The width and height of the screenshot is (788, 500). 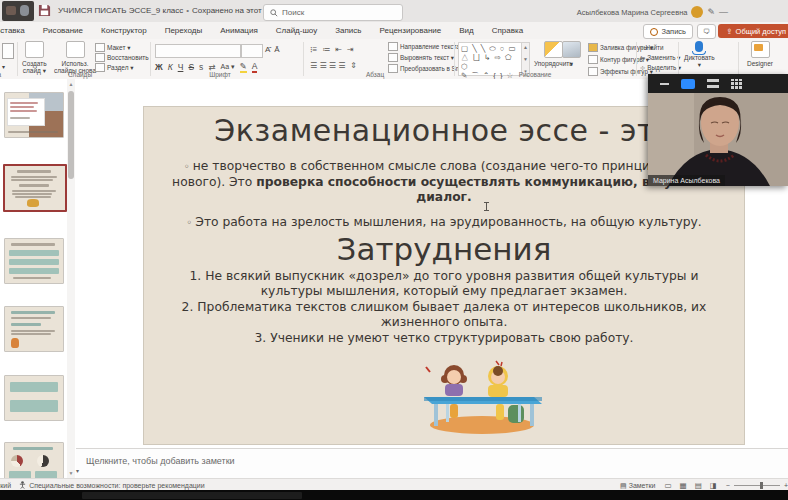 What do you see at coordinates (350, 50) in the screenshot?
I see `indent-increase-button: ⇥` at bounding box center [350, 50].